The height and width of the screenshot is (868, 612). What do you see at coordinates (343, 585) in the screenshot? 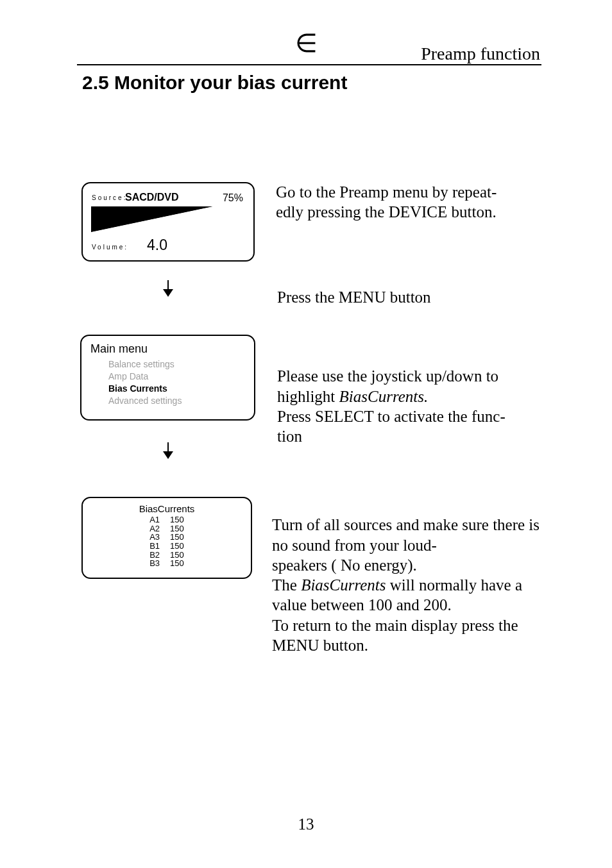
I see `step4-em: BiasCurrents` at bounding box center [343, 585].